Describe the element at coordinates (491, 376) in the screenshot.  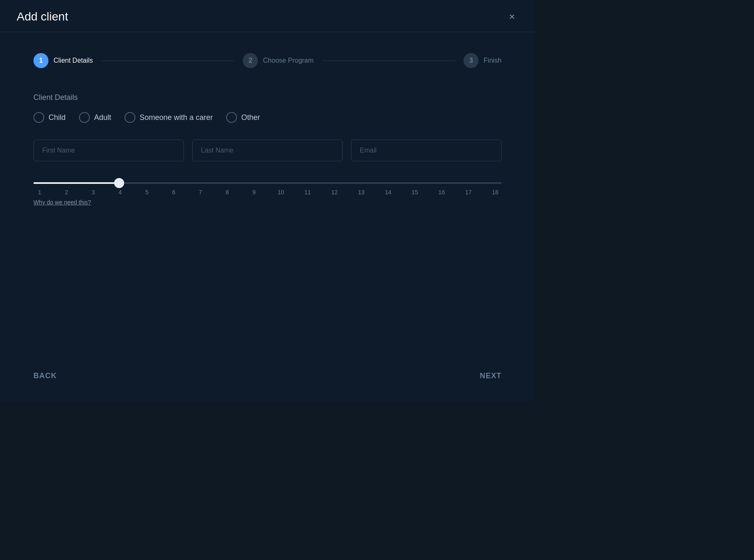
I see `next-button: NEXT` at that location.